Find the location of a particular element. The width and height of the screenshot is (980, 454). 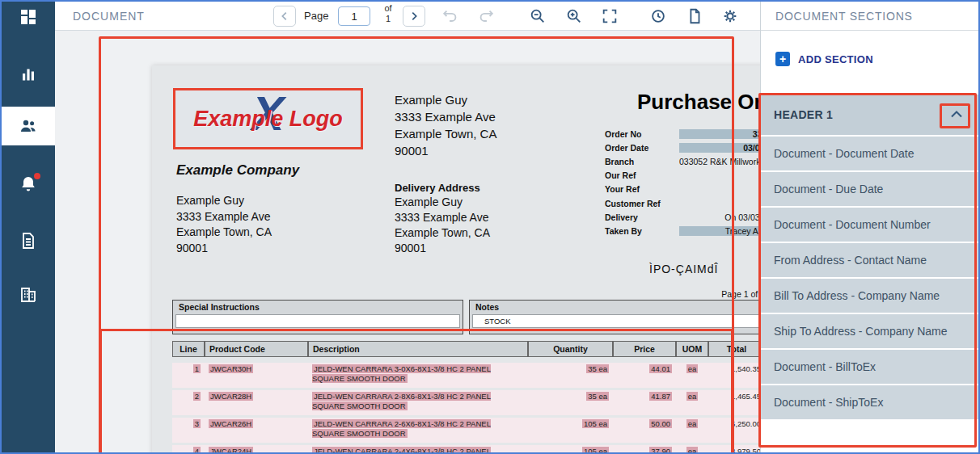

page-number-input is located at coordinates (354, 16).